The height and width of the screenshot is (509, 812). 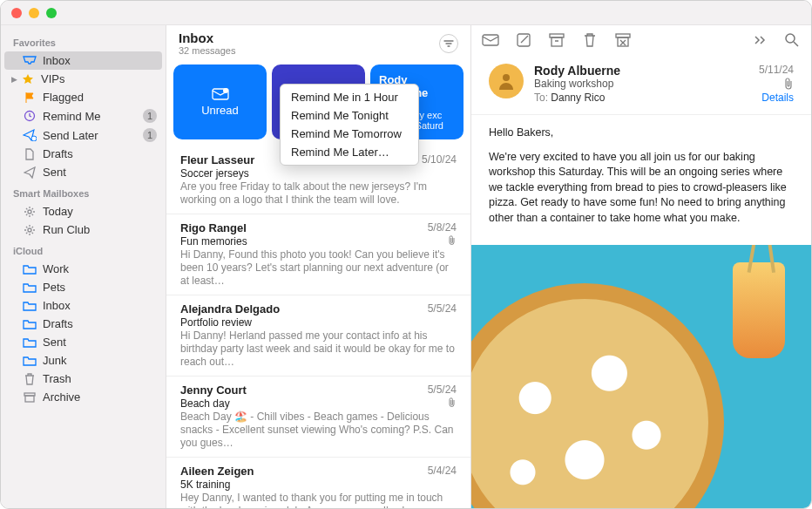 I want to click on message-preview: Hi Danny, Found this photo you took! Can…, so click(x=319, y=268).